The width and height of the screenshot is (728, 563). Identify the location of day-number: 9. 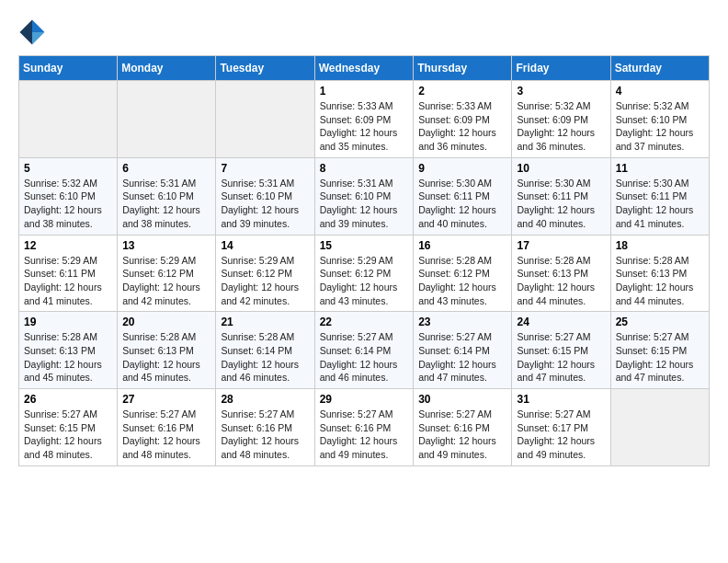
(462, 168).